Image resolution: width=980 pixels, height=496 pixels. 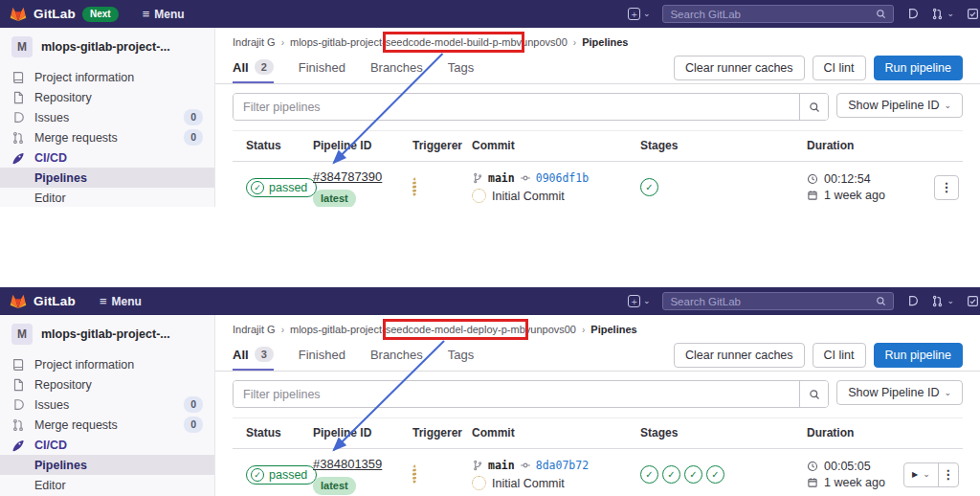 I want to click on commit-icon, so click(x=525, y=465).